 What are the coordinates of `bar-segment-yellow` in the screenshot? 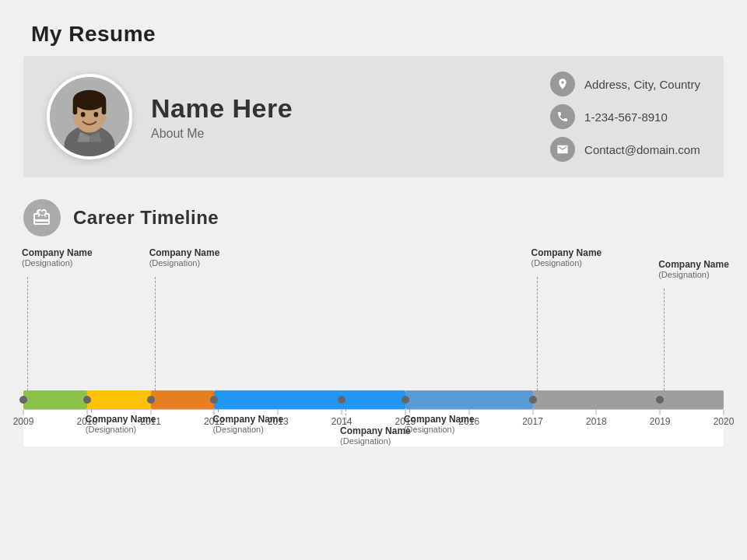 It's located at (119, 400).